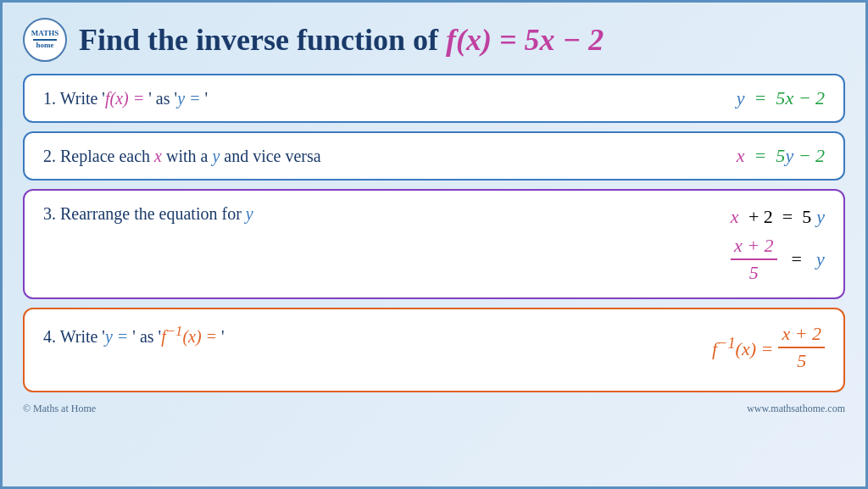 The width and height of the screenshot is (868, 489). Describe the element at coordinates (781, 156) in the screenshot. I see `step-2-equation: x = 5y − 2` at that location.